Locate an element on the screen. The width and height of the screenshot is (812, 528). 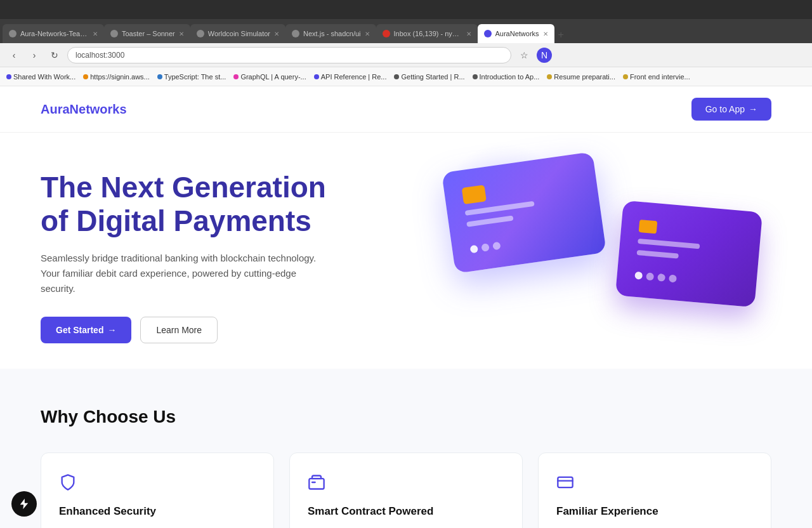
feature-desc-security: Protected by Lit Protocol PKP and WorldC… is located at coordinates (157, 527).